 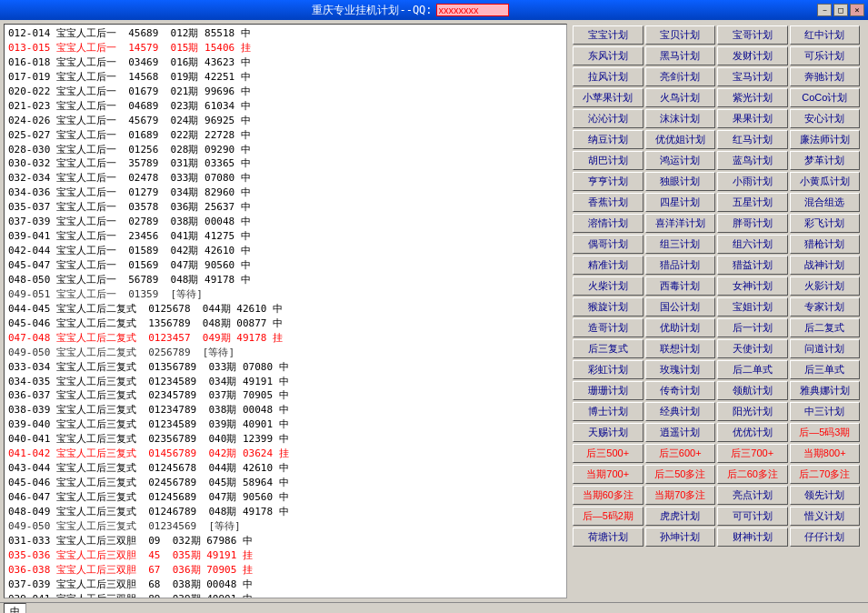 I want to click on plan-button: 国公计划, so click(x=681, y=307).